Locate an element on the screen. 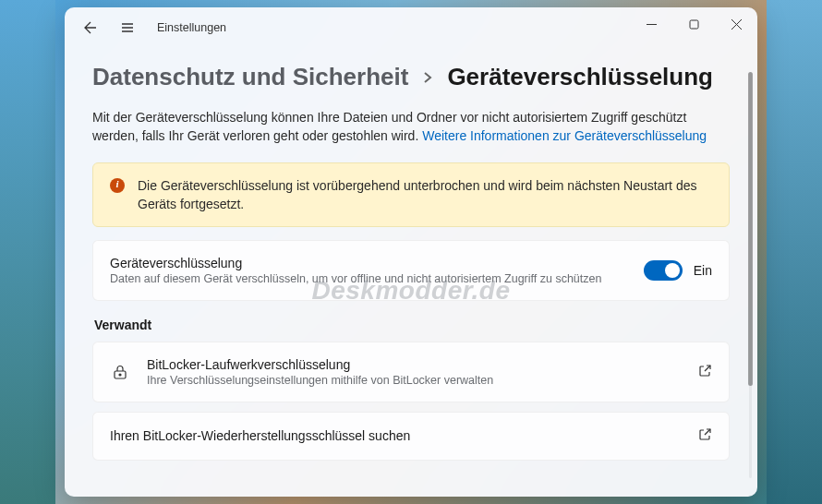 The width and height of the screenshot is (822, 504). related-header: Verwandt is located at coordinates (412, 325).